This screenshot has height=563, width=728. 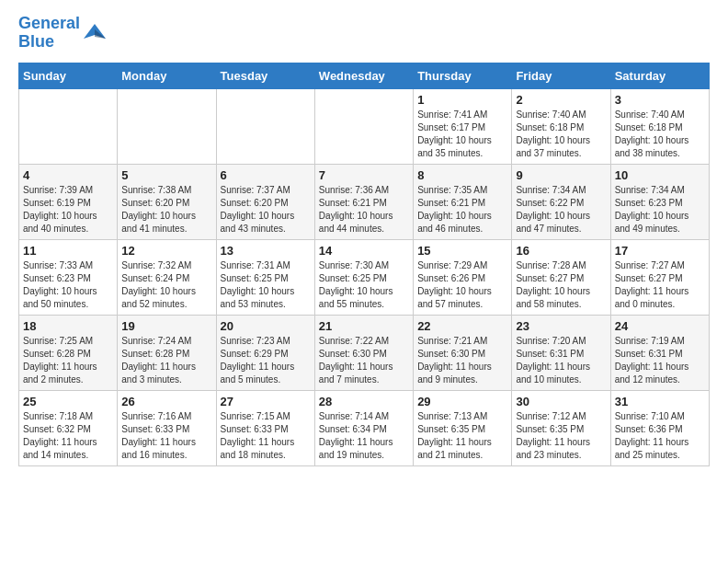 What do you see at coordinates (68, 175) in the screenshot?
I see `day-number: 4` at bounding box center [68, 175].